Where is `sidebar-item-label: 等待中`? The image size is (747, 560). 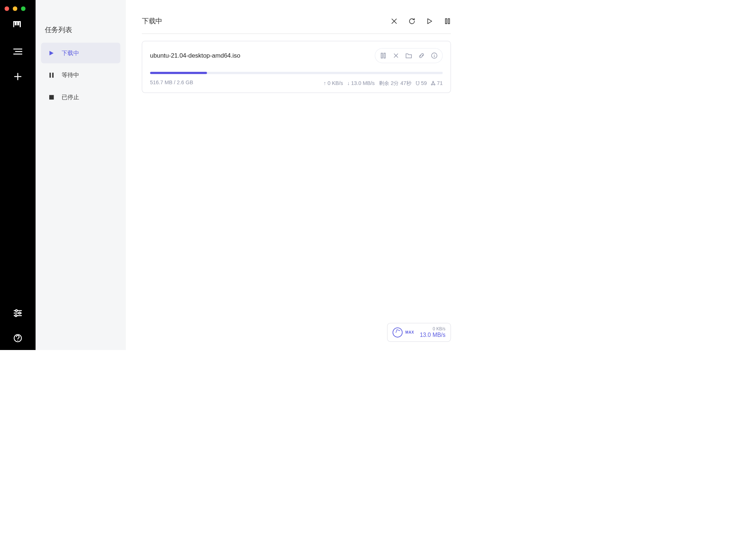
sidebar-item-label: 等待中 is located at coordinates (71, 75).